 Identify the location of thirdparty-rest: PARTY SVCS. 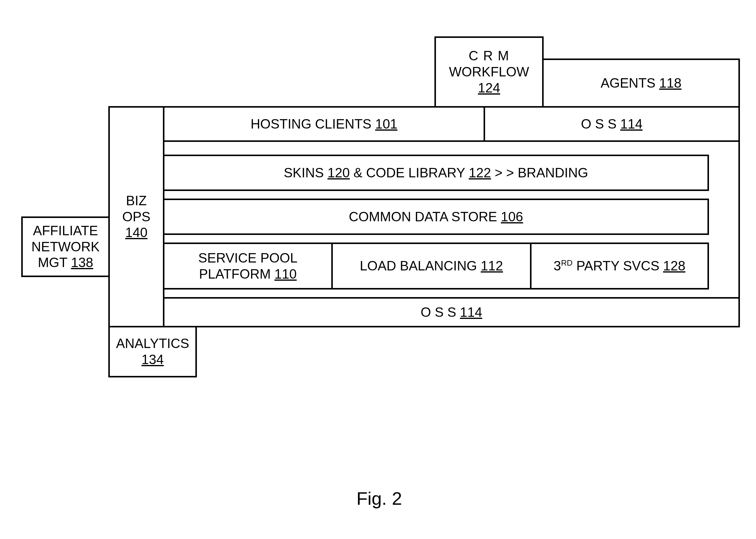
(618, 266).